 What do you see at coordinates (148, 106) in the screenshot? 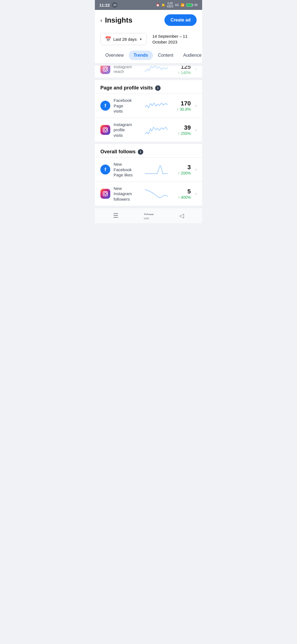
I see `facebook-page-visits-row: f Facebook Pagevisits 170 ↑ 30.8% ›` at bounding box center [148, 106].